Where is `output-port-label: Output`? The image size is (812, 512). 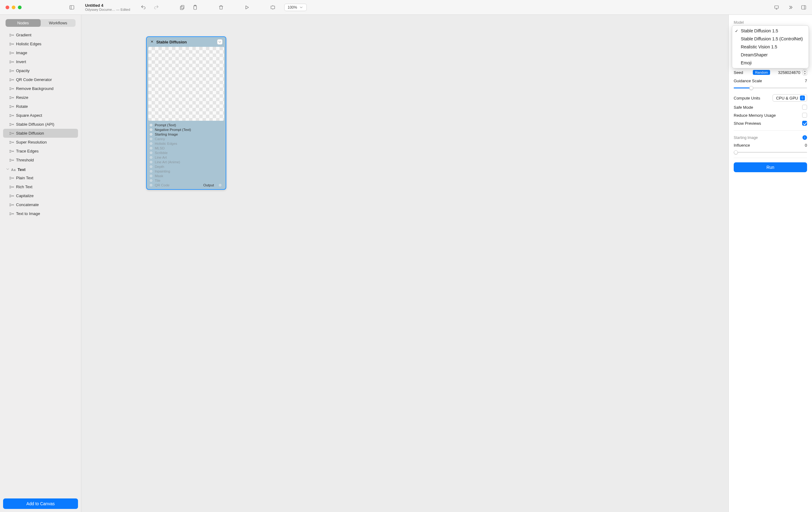
output-port-label: Output is located at coordinates (208, 185).